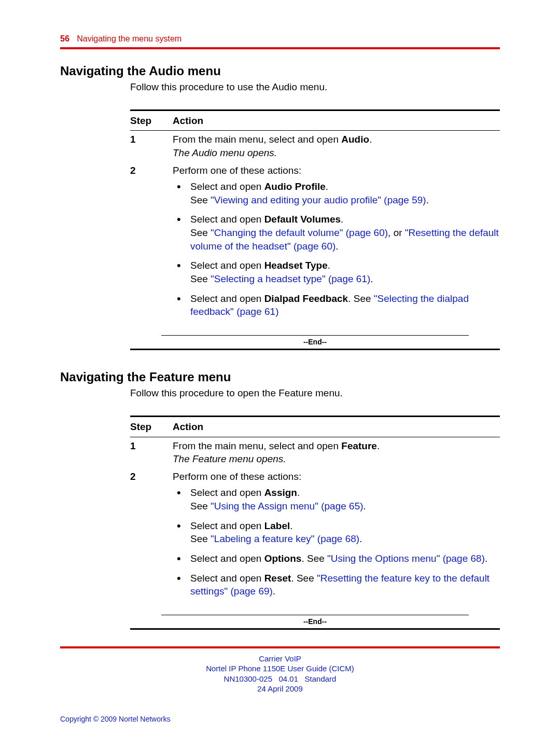 This screenshot has height=747, width=560. What do you see at coordinates (65, 38) in the screenshot?
I see `page-number: 56` at bounding box center [65, 38].